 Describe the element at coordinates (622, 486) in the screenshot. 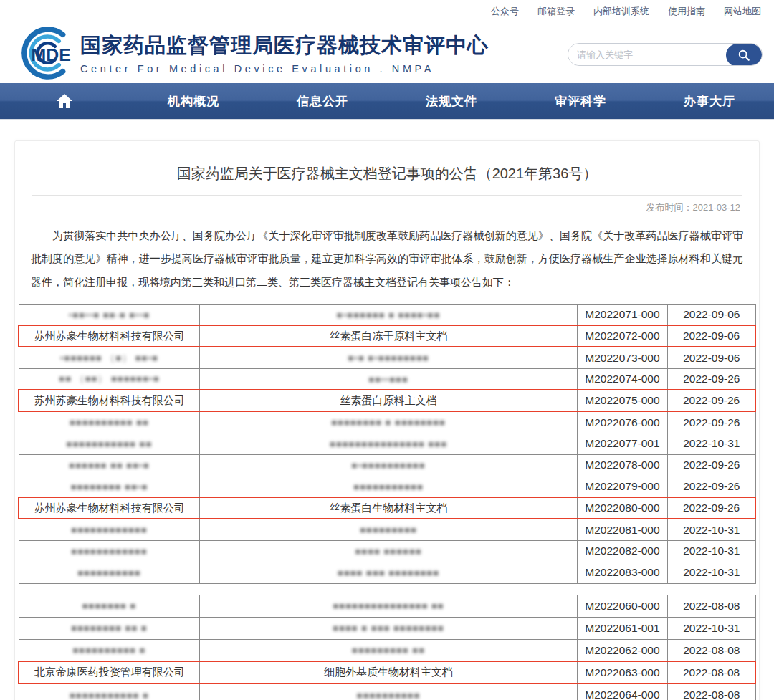

I see `cell-num: M2022079-000` at that location.